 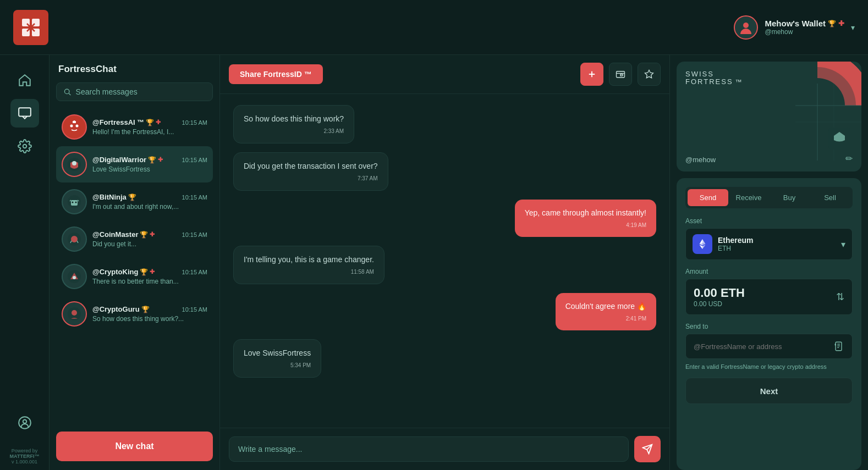 What do you see at coordinates (195, 309) in the screenshot?
I see `chat-item-time-cg: 10:15 AM` at bounding box center [195, 309].